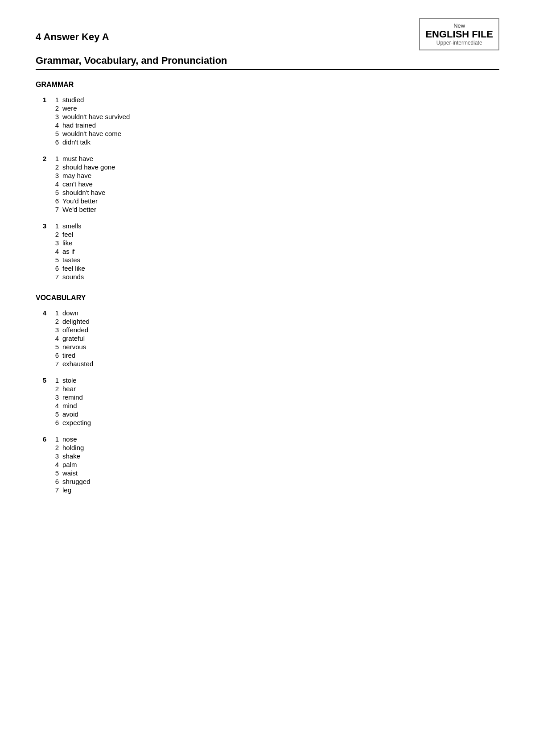  I want to click on item-text: should have gone, so click(89, 167).